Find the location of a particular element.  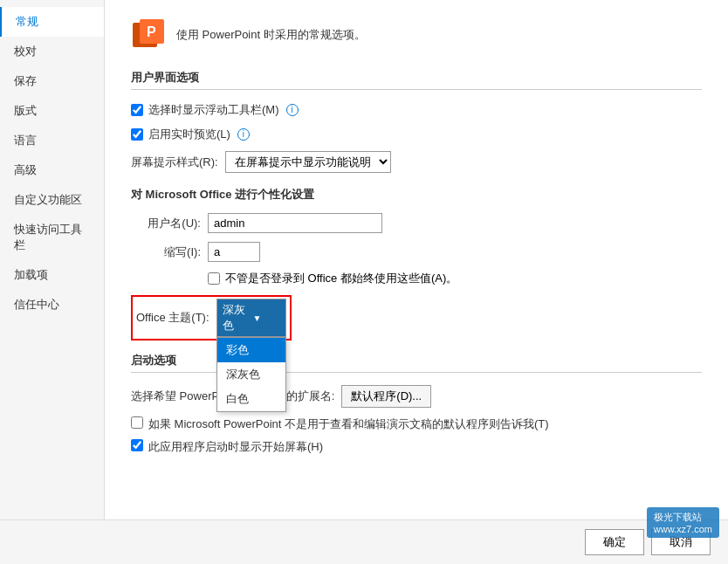

sidebar-item-proofing: 校对 is located at coordinates (52, 52).